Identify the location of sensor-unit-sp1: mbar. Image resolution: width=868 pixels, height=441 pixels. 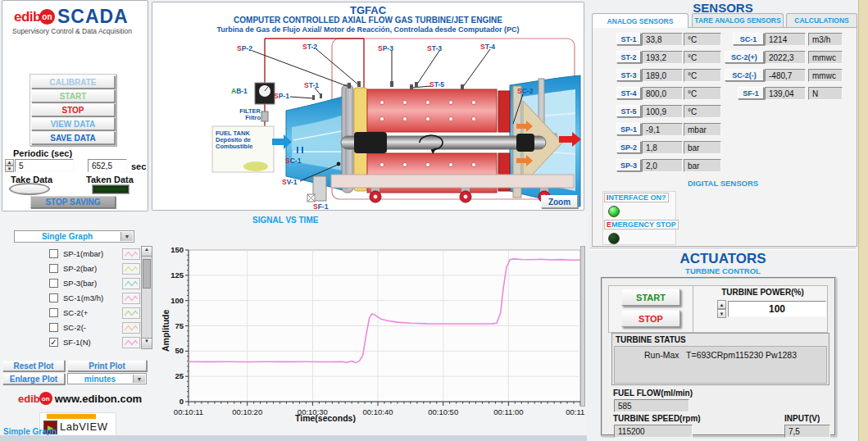
(702, 130).